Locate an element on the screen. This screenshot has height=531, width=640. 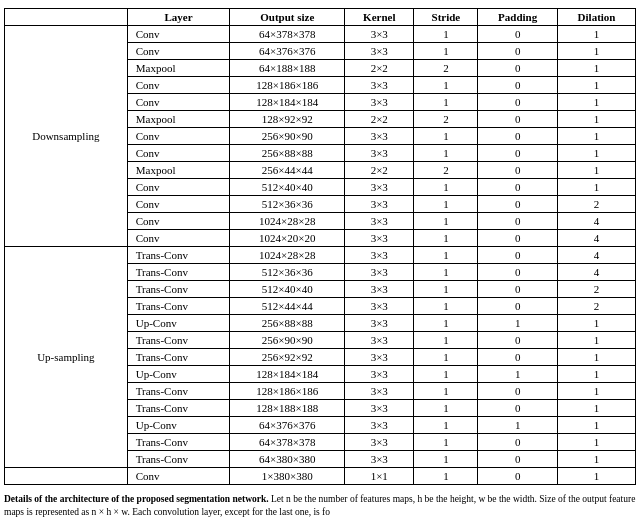
cell-output: 256×90×90 is located at coordinates (288, 136).